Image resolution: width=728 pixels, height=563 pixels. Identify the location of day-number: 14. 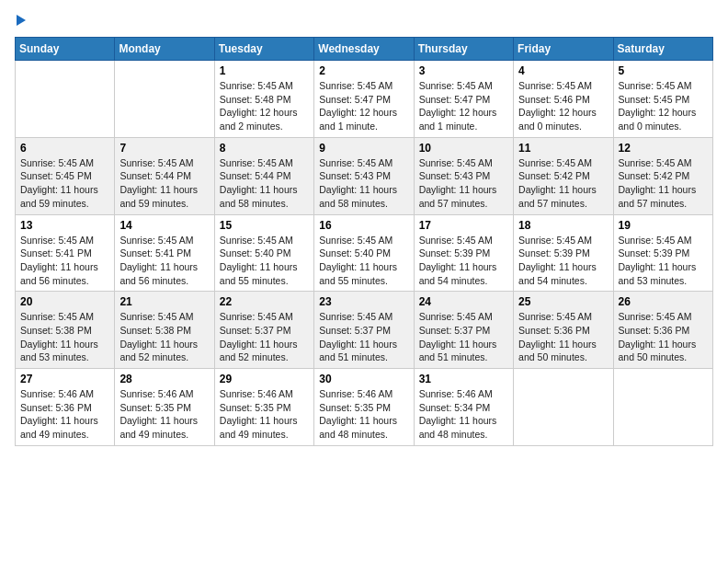
(164, 225).